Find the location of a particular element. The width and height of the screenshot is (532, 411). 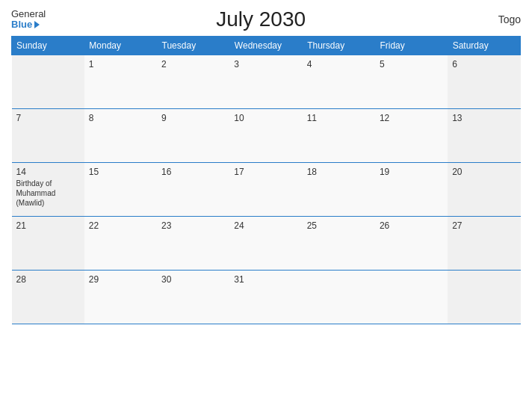

day-number: 10 is located at coordinates (266, 118).